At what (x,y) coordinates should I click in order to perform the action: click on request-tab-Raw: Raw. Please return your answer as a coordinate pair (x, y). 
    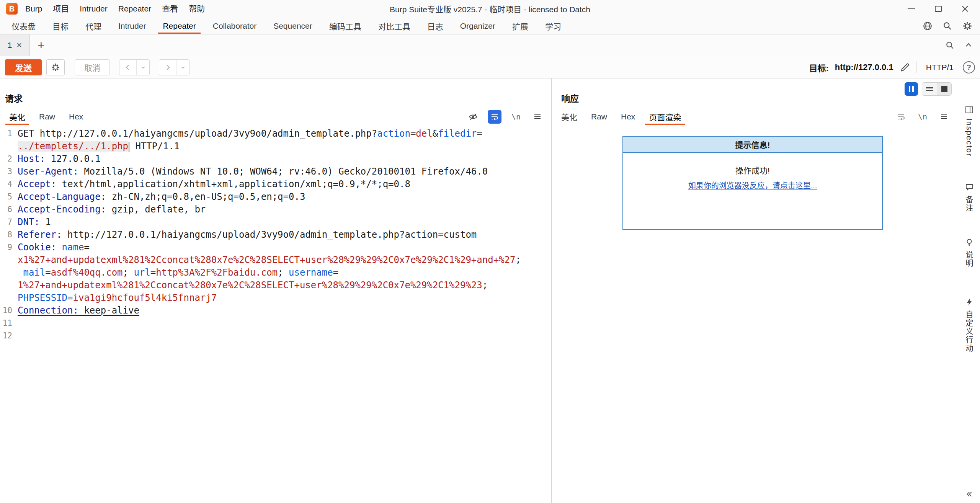
    Looking at the image, I should click on (47, 117).